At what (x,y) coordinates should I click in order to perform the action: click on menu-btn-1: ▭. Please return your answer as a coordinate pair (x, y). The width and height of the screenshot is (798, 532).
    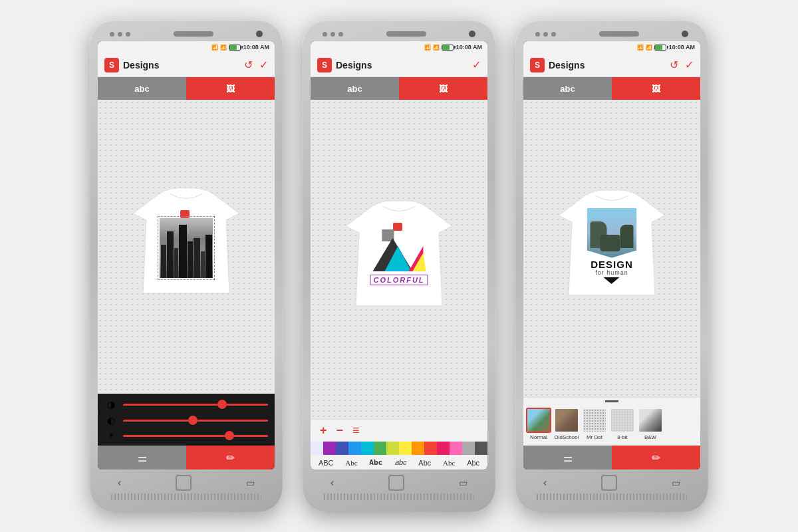
    Looking at the image, I should click on (250, 483).